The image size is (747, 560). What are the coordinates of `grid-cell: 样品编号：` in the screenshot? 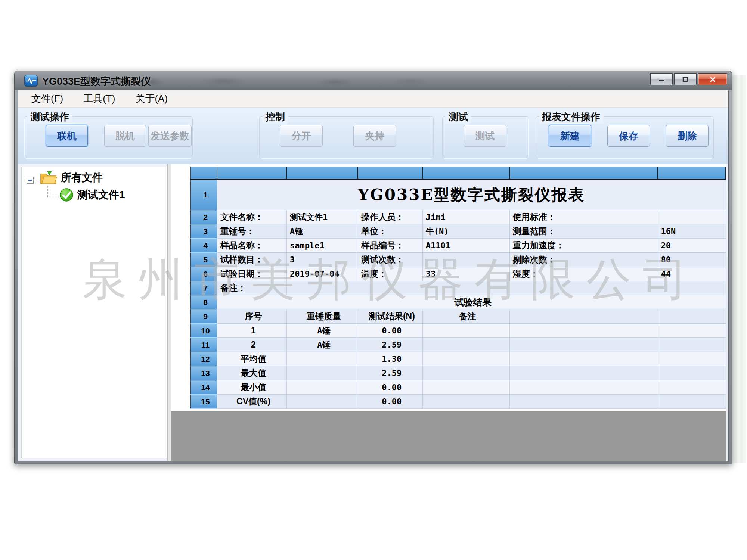 It's located at (390, 246).